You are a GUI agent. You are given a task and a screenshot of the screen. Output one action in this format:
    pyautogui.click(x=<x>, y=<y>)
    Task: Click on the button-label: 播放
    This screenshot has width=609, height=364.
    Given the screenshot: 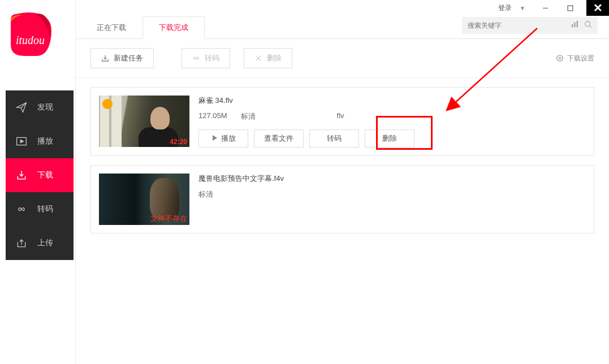 What is the action you would take?
    pyautogui.click(x=228, y=138)
    